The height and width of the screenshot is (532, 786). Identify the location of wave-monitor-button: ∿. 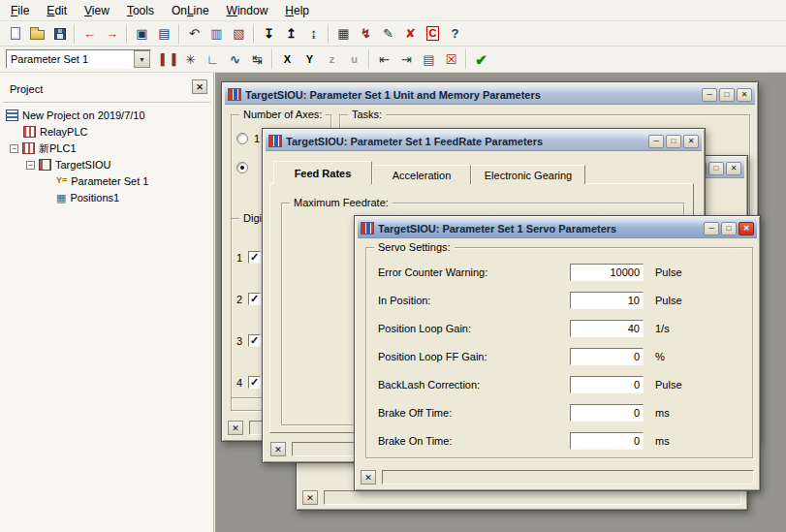
(235, 59).